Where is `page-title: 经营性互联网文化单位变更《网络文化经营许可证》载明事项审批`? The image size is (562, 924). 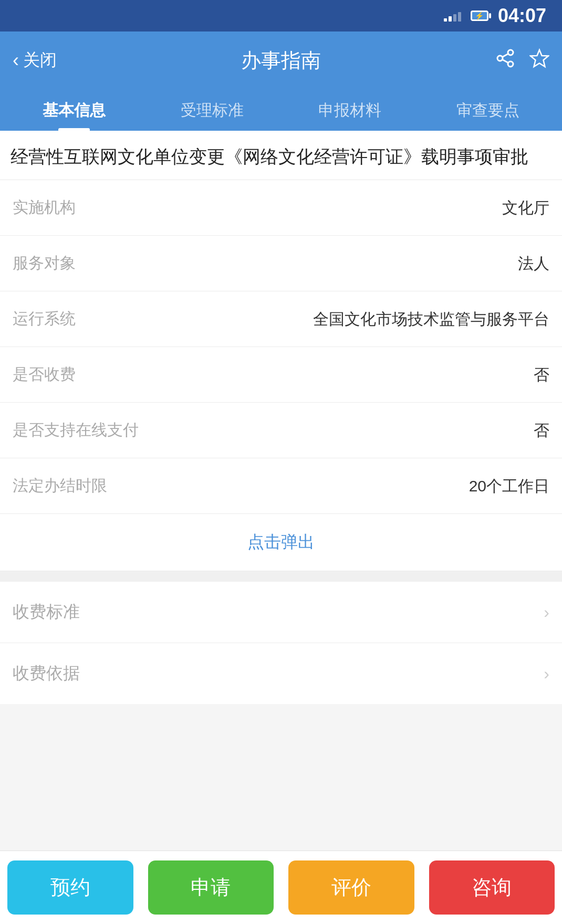
page-title: 经营性互联网文化单位变更《网络文化经营许可证》载明事项审批 is located at coordinates (281, 156).